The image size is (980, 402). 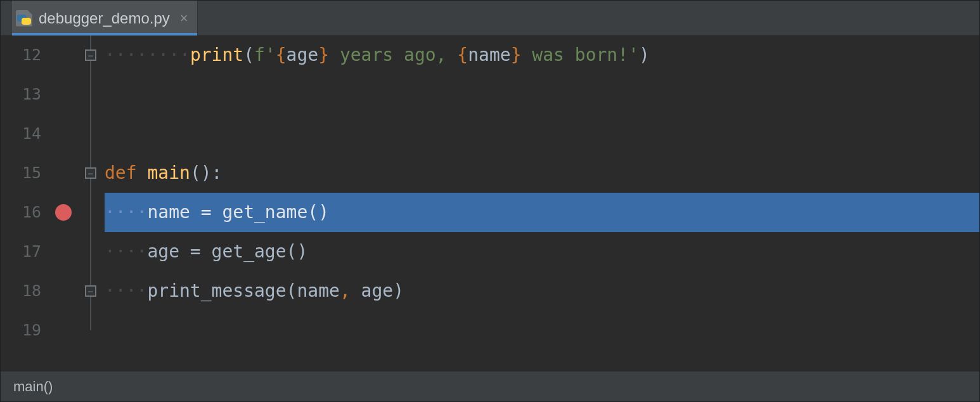 I want to click on line-number: 14, so click(x=25, y=134).